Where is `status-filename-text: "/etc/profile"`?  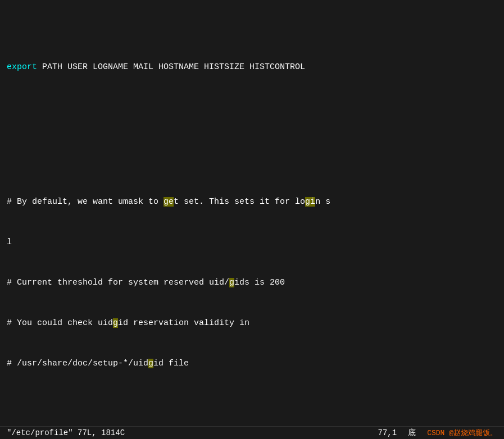 status-filename-text: "/etc/profile" is located at coordinates (40, 433).